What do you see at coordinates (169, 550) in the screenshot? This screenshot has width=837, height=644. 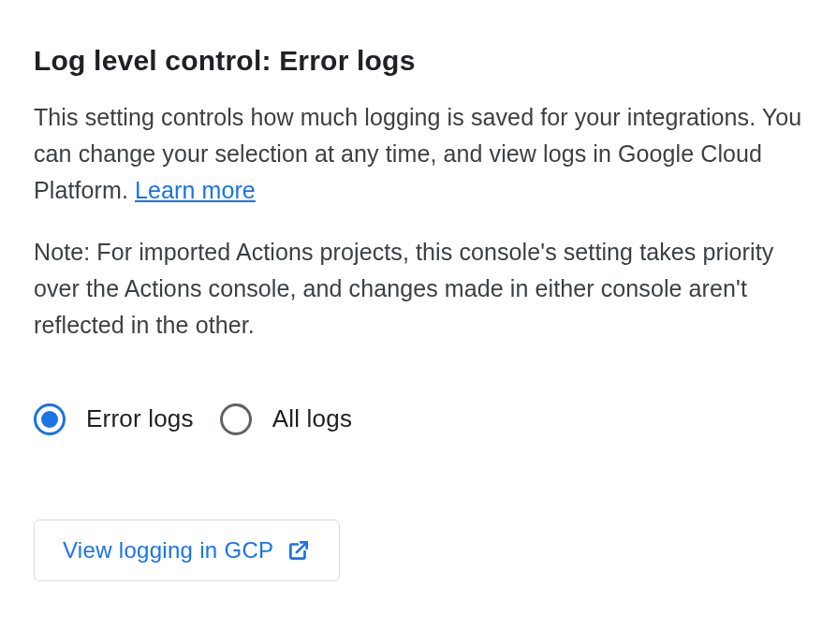 I see `view-logging-label: View logging in GCP` at bounding box center [169, 550].